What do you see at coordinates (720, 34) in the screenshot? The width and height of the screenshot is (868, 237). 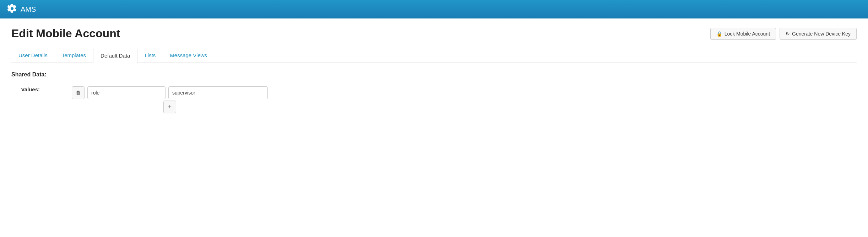 I see `lock-icon: 🔒` at bounding box center [720, 34].